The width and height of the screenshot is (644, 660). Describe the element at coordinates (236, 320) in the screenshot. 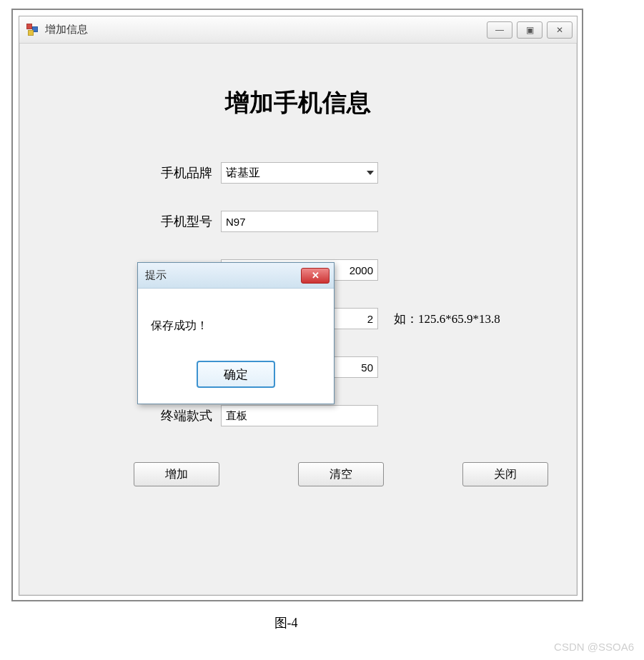

I see `dialog-message: 保存成功！` at that location.